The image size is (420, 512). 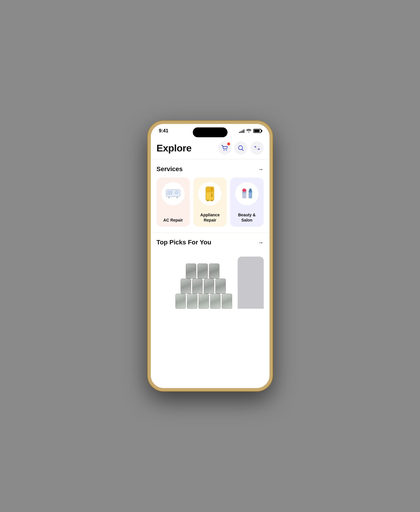 What do you see at coordinates (174, 148) in the screenshot?
I see `page-title: Explore` at bounding box center [174, 148].